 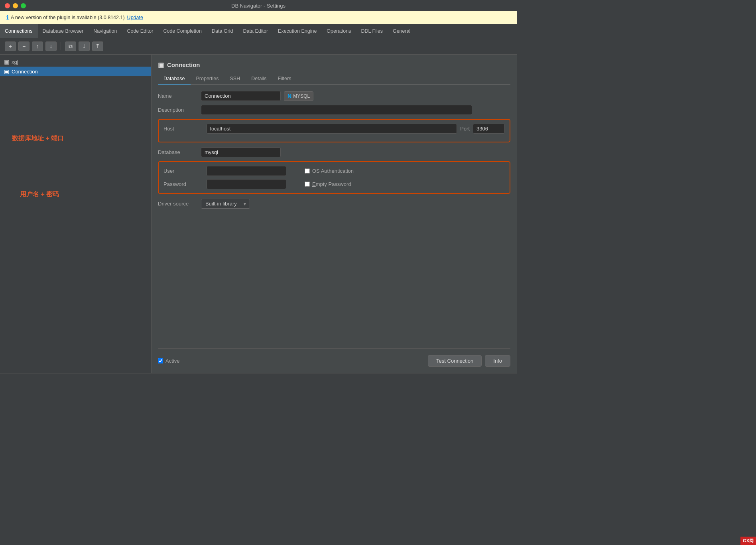 What do you see at coordinates (169, 361) in the screenshot?
I see `active-row: Active` at bounding box center [169, 361].